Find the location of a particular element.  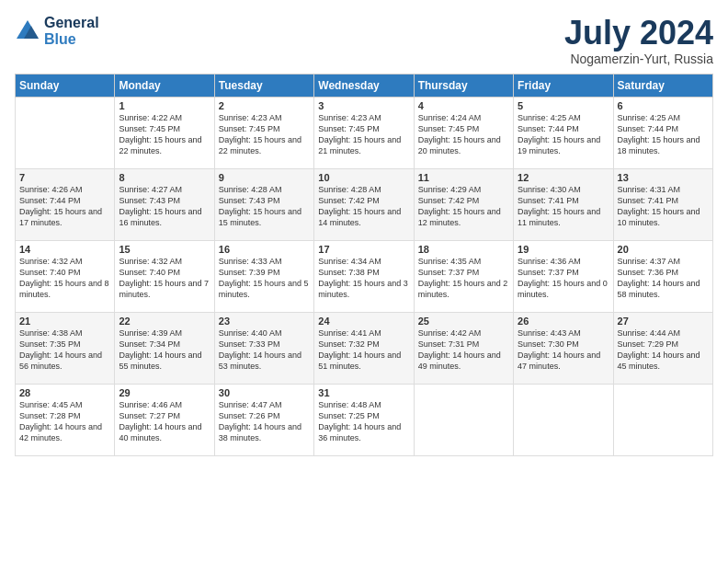

cell-details: Sunrise: 4:39 AM Sunset: 7:34 PM Dayligh… is located at coordinates (164, 350).